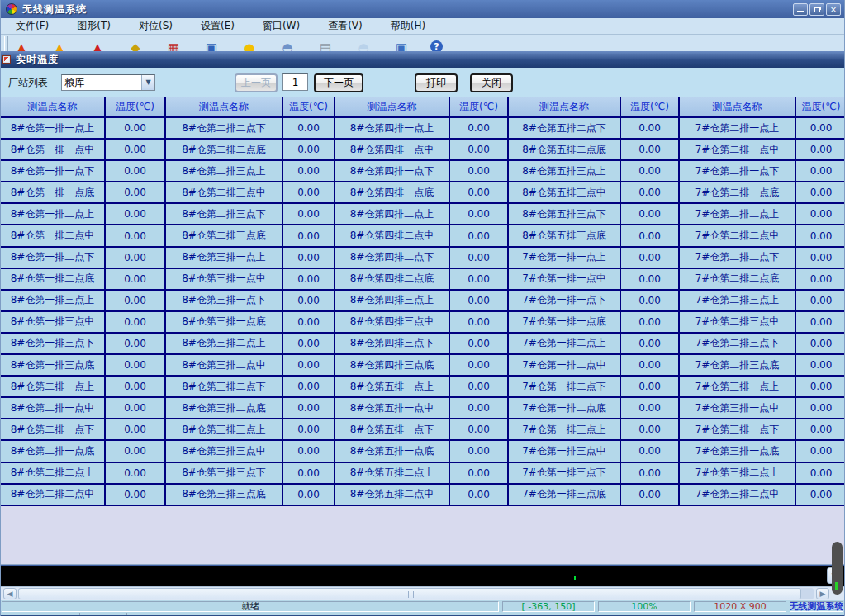 This screenshot has width=845, height=616. Describe the element at coordinates (393, 408) in the screenshot. I see `cell-point-name: 8#仓第五排一点中` at that location.